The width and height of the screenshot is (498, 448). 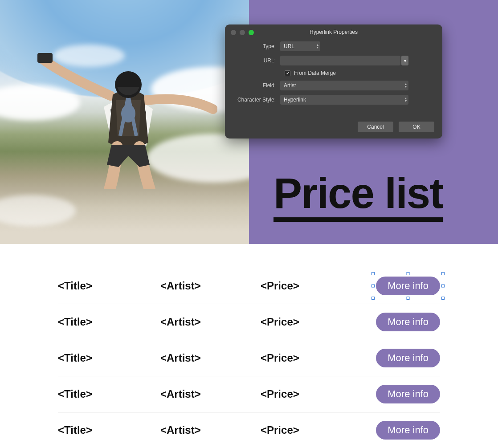 What do you see at coordinates (290, 86) in the screenshot?
I see `field-value: Artist` at bounding box center [290, 86].